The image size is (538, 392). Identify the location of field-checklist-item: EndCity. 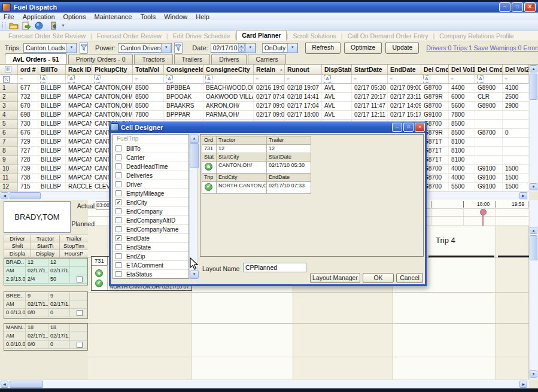
(151, 202).